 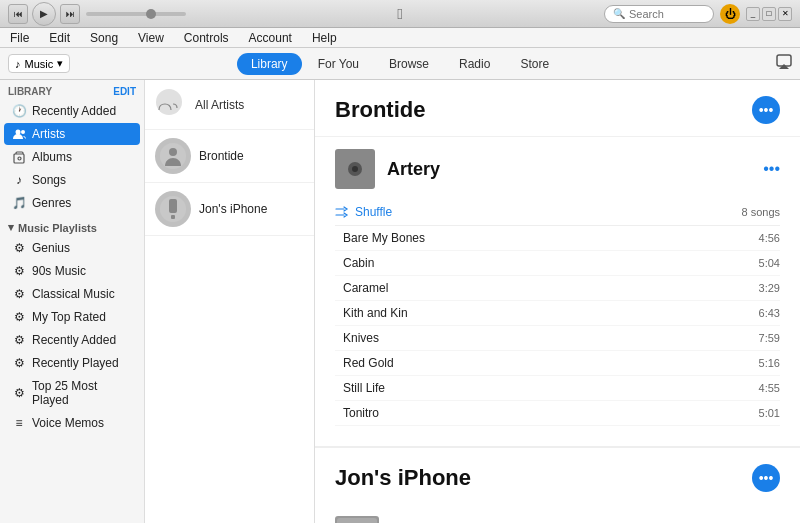 I want to click on tab-for-you: For You, so click(x=338, y=64).